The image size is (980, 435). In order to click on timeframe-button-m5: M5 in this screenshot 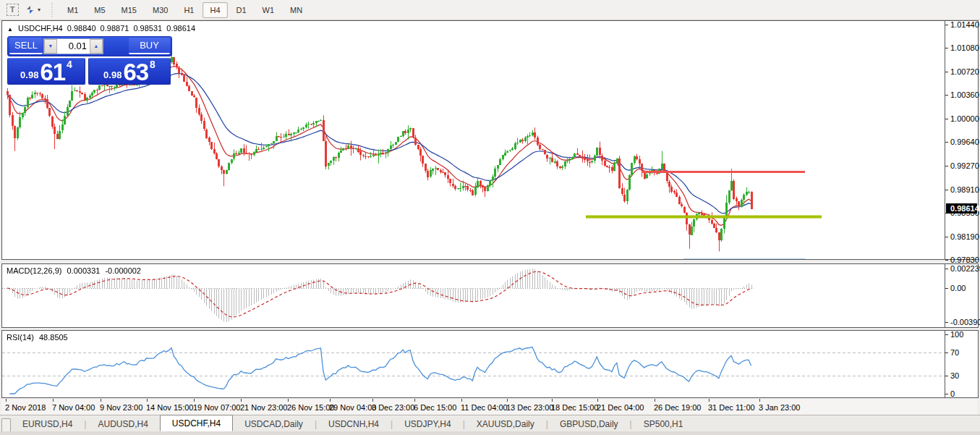, I will do `click(100, 10)`.